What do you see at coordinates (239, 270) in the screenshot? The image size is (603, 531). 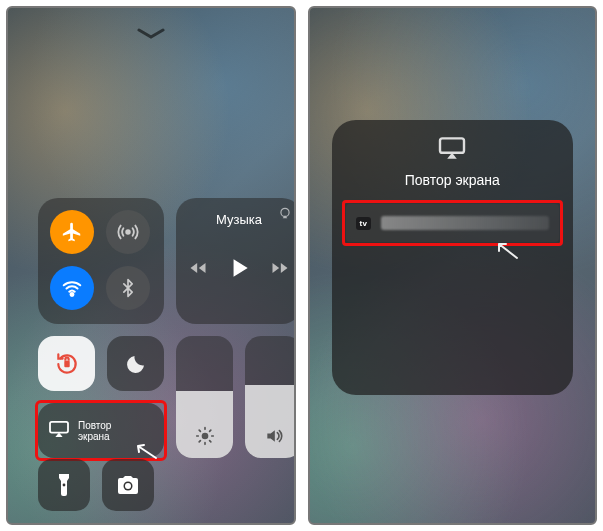 I see `play-button` at bounding box center [239, 270].